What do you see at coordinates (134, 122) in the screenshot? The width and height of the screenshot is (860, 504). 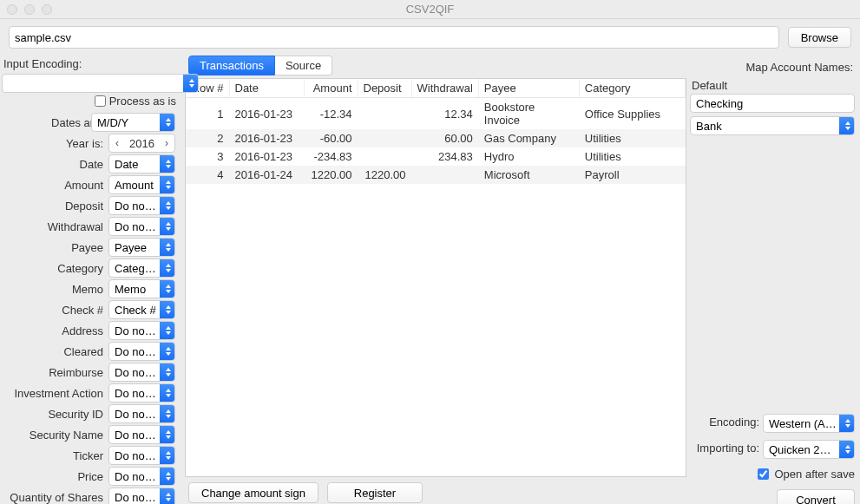 I see `dates-are-select: M/D/Y` at bounding box center [134, 122].